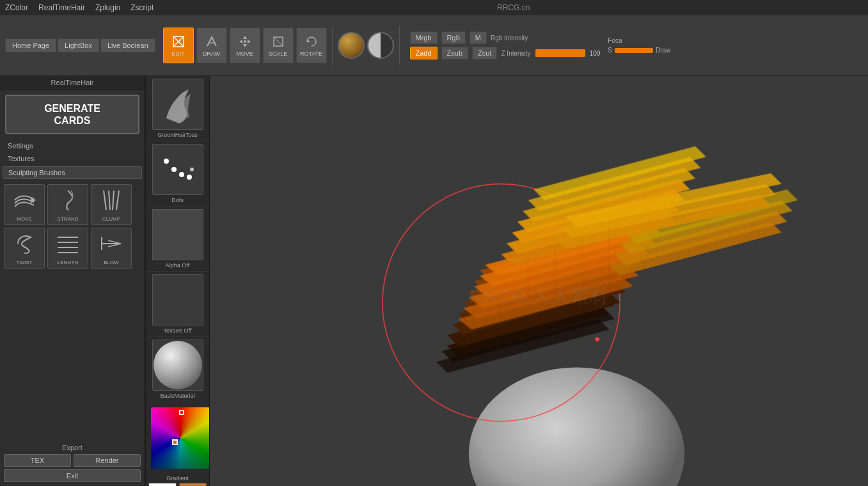 The height and width of the screenshot is (486, 868). Describe the element at coordinates (478, 38) in the screenshot. I see `m-button: M` at that location.